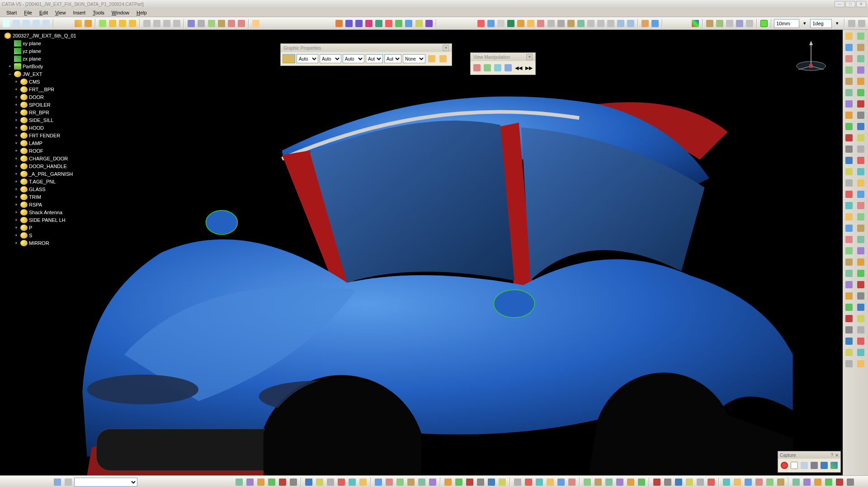 The width and height of the screenshot is (868, 488). What do you see at coordinates (849, 206) in the screenshot?
I see `right-tool-a15` at bounding box center [849, 206].